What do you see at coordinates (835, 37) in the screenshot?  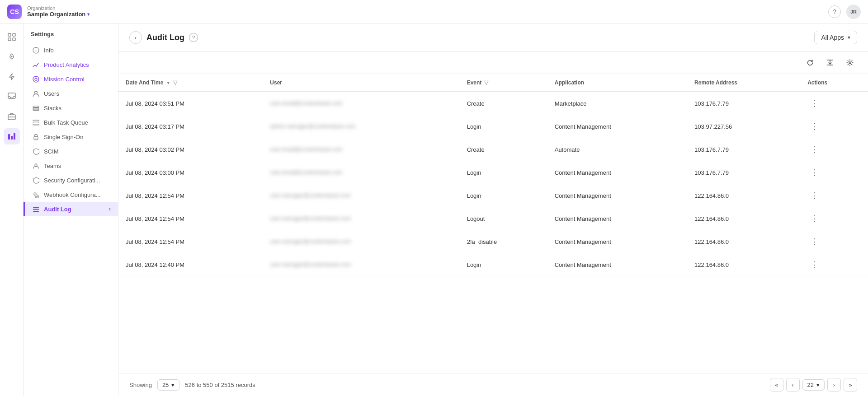 I see `all-apps-dropdown: All Apps ▾` at bounding box center [835, 37].